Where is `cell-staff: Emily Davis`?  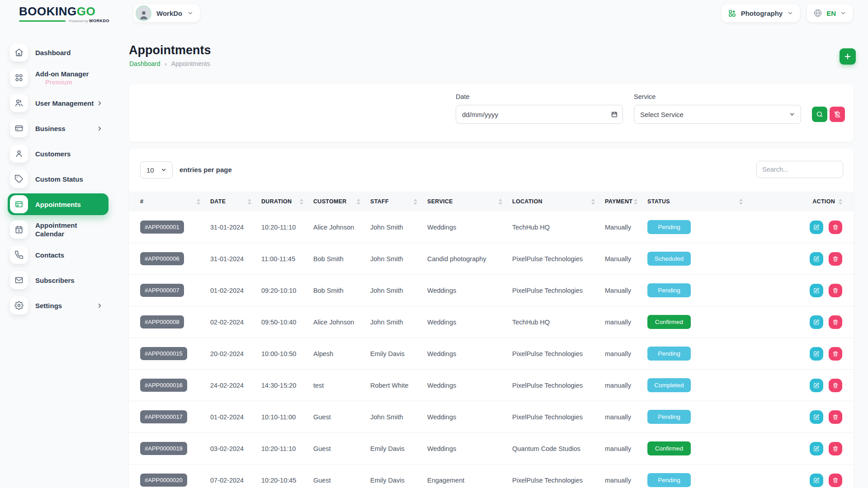 cell-staff: Emily Davis is located at coordinates (399, 449).